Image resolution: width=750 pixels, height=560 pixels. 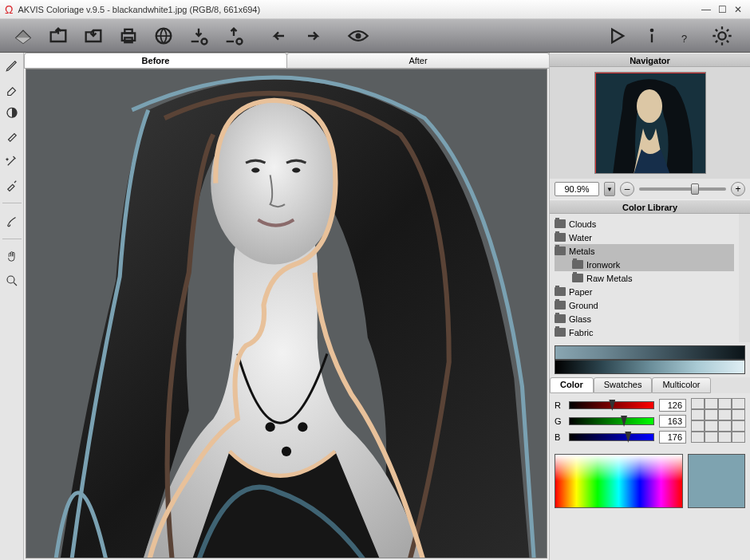 What do you see at coordinates (681, 385) in the screenshot?
I see `tab-multicolor: Multicolor` at bounding box center [681, 385].